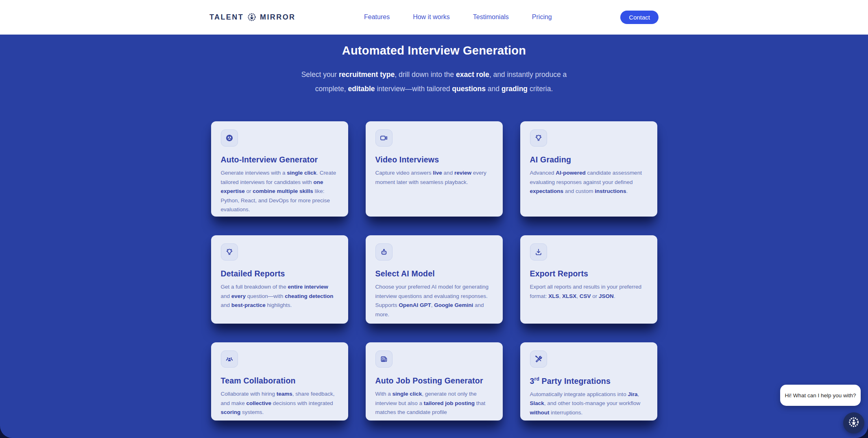 This screenshot has height=438, width=868. I want to click on card-description: Collaborate with hiring teams, share fee…, so click(280, 403).